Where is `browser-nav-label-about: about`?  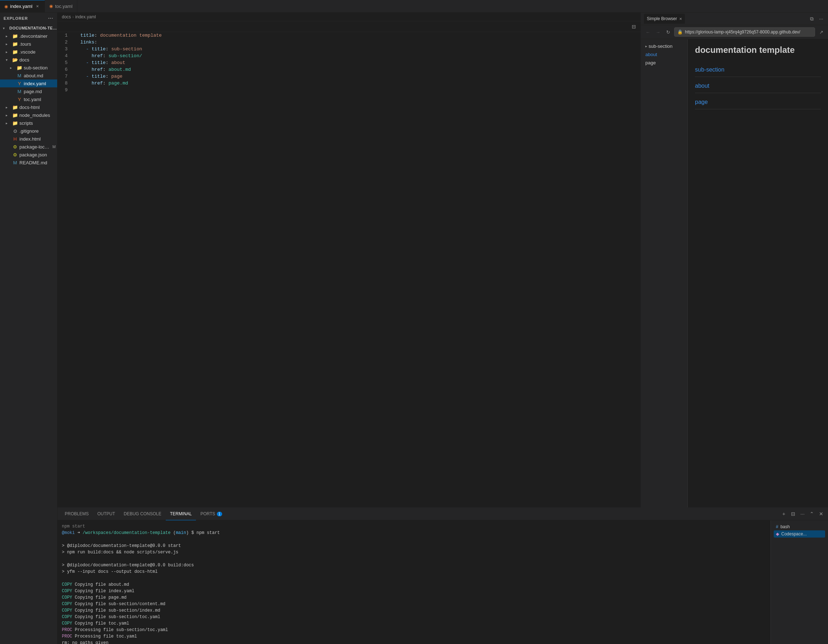 browser-nav-label-about: about is located at coordinates (651, 55).